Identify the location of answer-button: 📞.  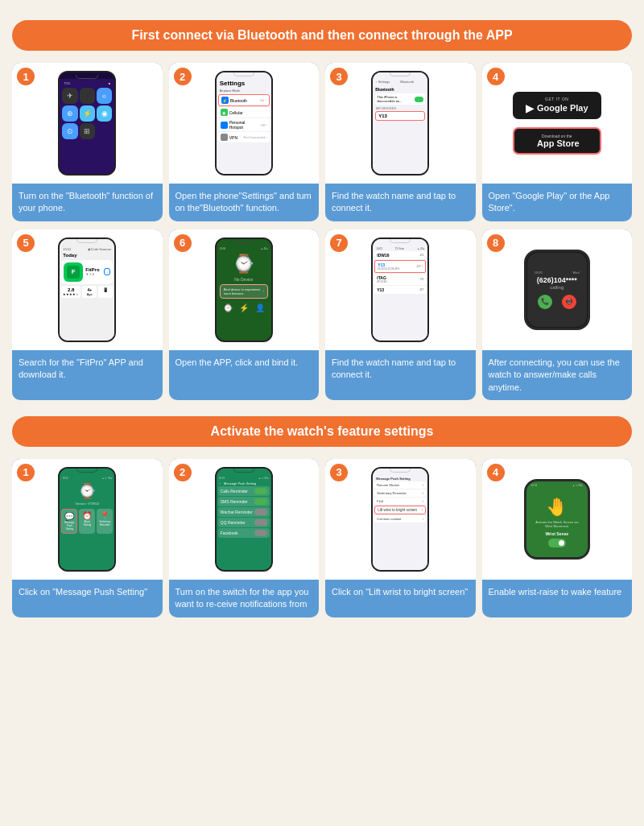
(545, 302).